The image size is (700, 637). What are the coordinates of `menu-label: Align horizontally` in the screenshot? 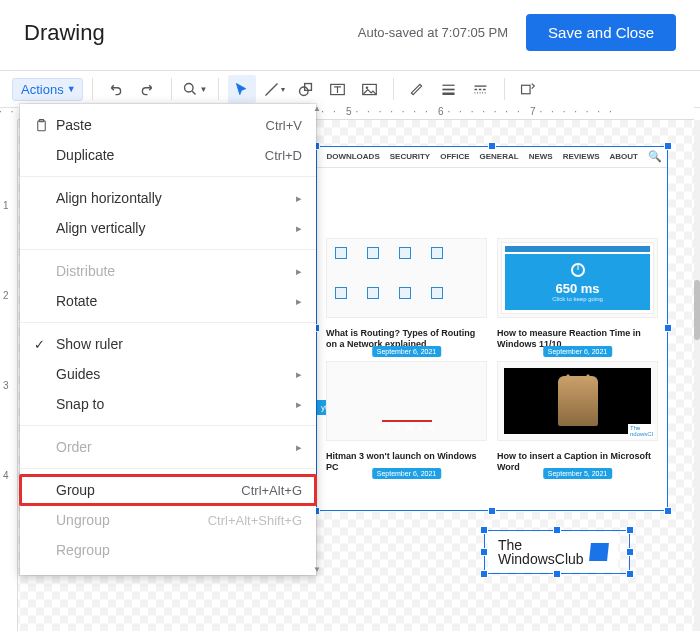 It's located at (109, 198).